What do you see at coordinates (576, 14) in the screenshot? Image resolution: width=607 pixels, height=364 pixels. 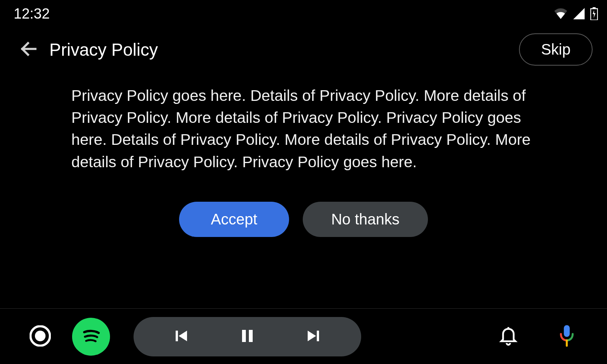 I see `status-icons` at bounding box center [576, 14].